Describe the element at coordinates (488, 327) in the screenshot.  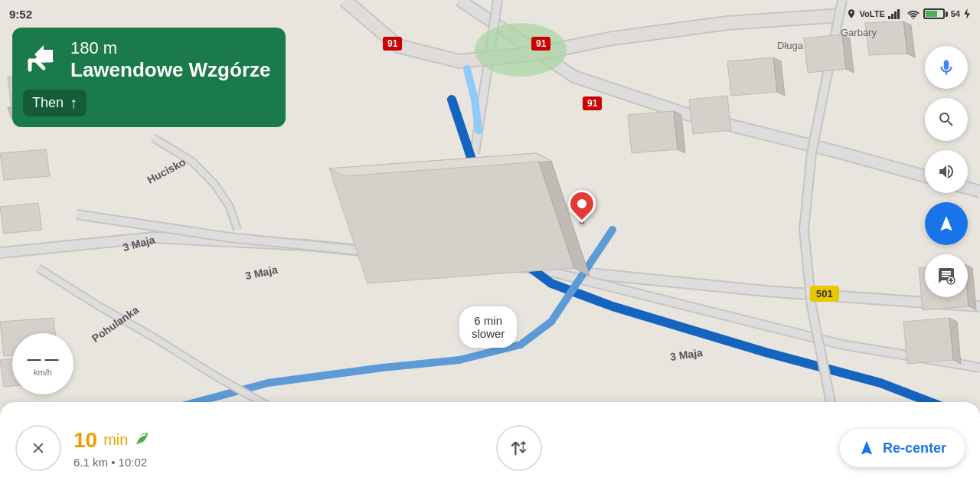
I see `slower-tooltip: 6 min slower` at that location.